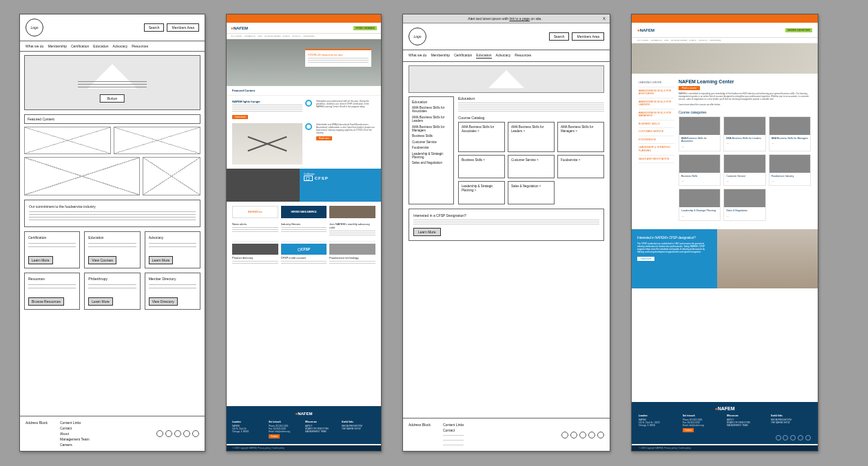 The width and height of the screenshot is (868, 466). I want to click on resource-card: Product directory, so click(255, 253).